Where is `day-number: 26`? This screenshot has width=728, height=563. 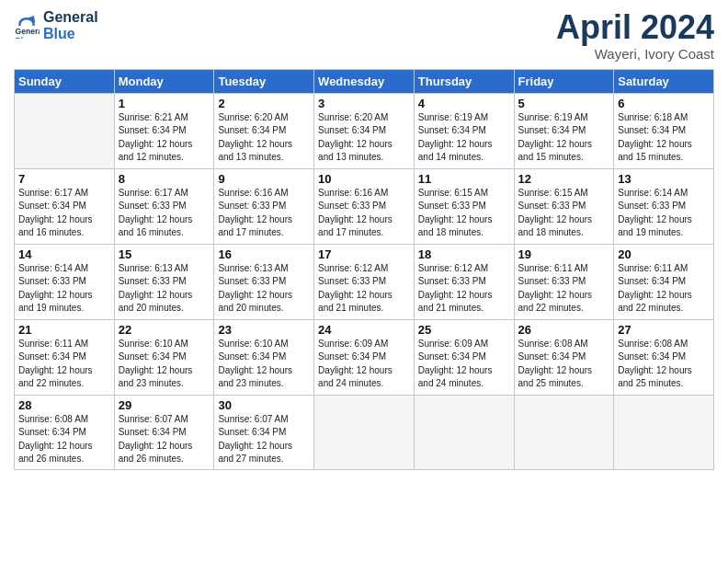
day-number: 26 is located at coordinates (564, 329).